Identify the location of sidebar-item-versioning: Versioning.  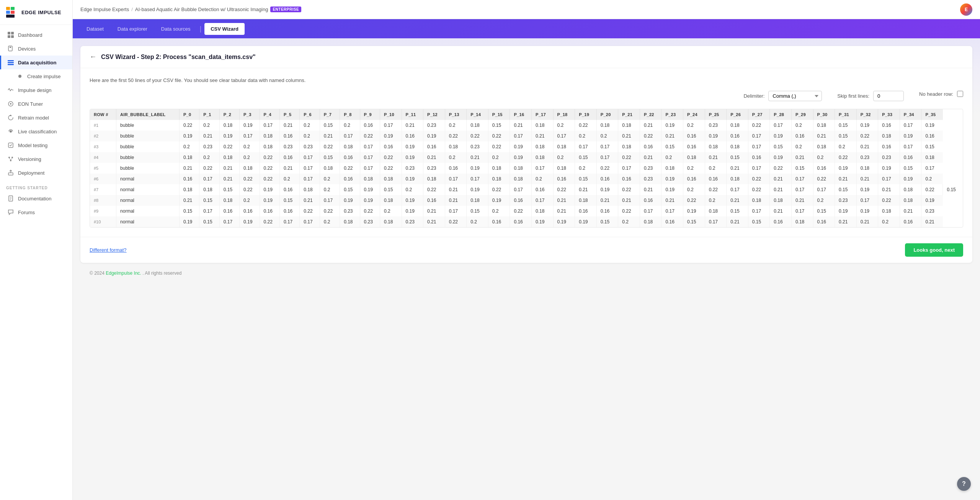
(36, 159).